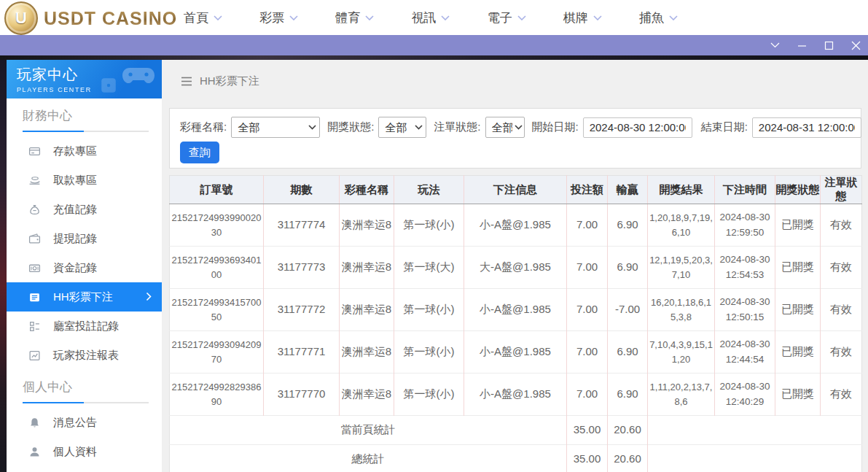 The image size is (868, 472). I want to click on col-header-bet-time: 下注時間, so click(745, 190).